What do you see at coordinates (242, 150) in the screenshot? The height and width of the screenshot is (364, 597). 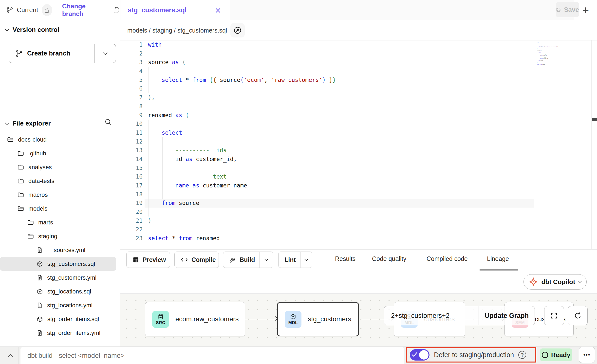 I see `code-line: ---------- ids` at bounding box center [242, 150].